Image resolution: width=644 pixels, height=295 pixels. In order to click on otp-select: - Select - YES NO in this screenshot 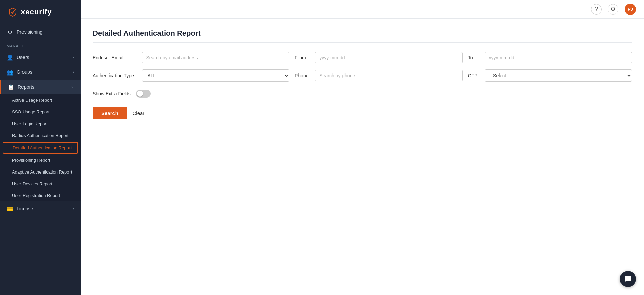, I will do `click(558, 76)`.